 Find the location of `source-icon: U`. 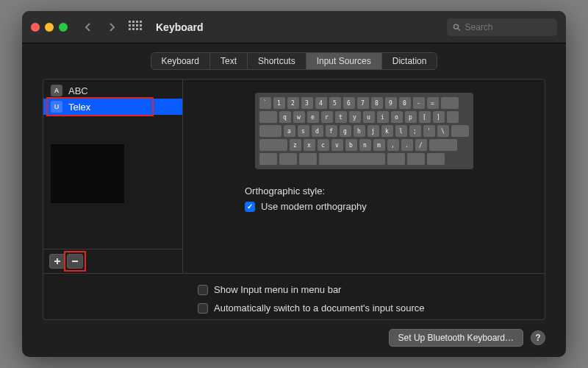

source-icon: U is located at coordinates (57, 107).